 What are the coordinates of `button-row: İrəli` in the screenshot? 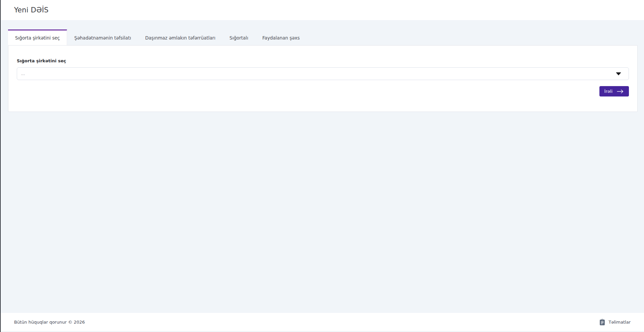 It's located at (323, 91).